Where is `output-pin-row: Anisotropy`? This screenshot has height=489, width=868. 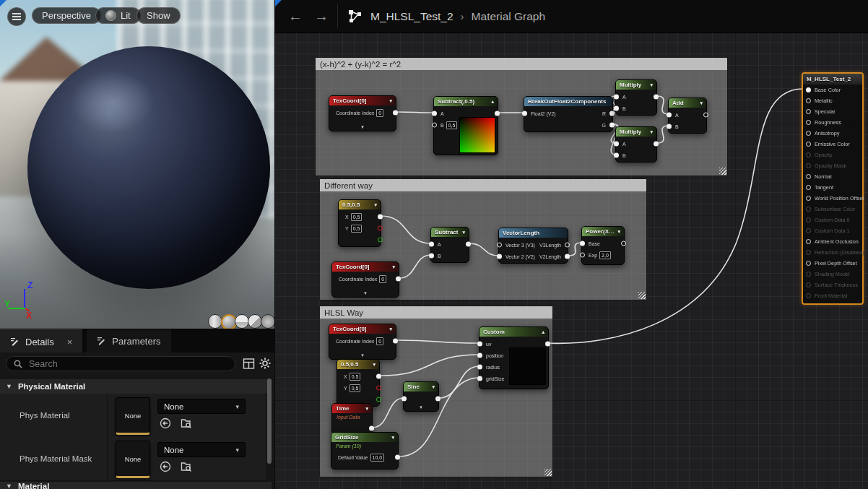
output-pin-row: Anisotropy is located at coordinates (833, 133).